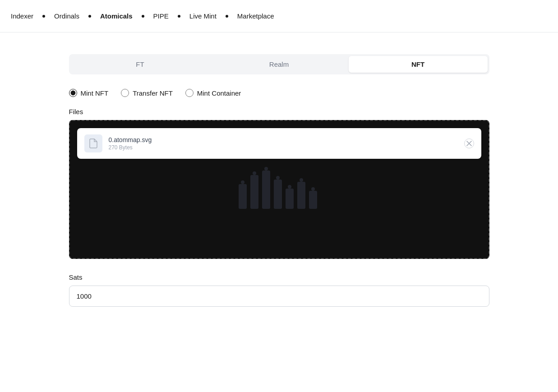  I want to click on radio-mint-nft-label: Mint NFT, so click(95, 93).